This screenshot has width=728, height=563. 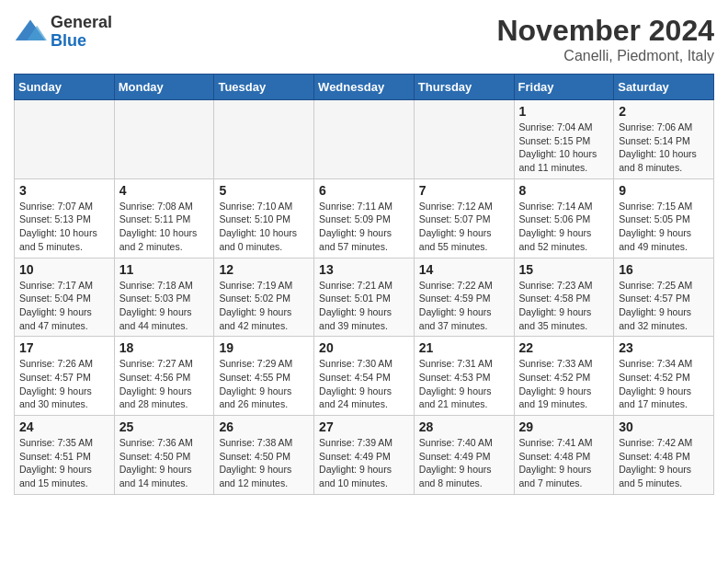 I want to click on day-info: Sunrise: 7:15 AM Sunset: 5:05 PM Dayligh…, so click(x=664, y=226).